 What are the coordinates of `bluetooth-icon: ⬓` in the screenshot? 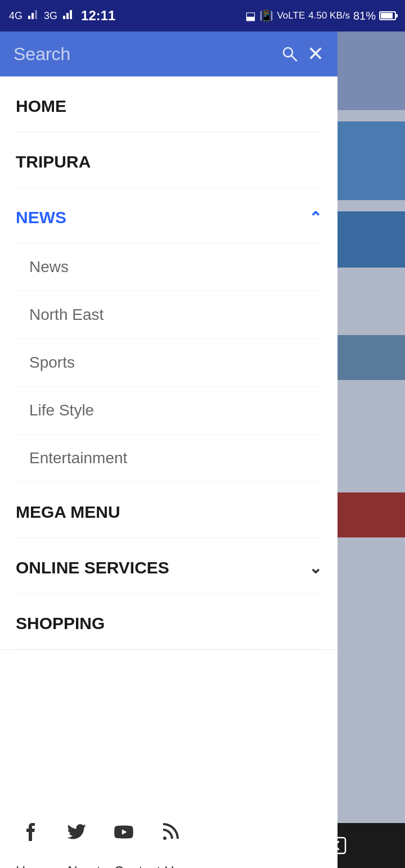 It's located at (251, 16).